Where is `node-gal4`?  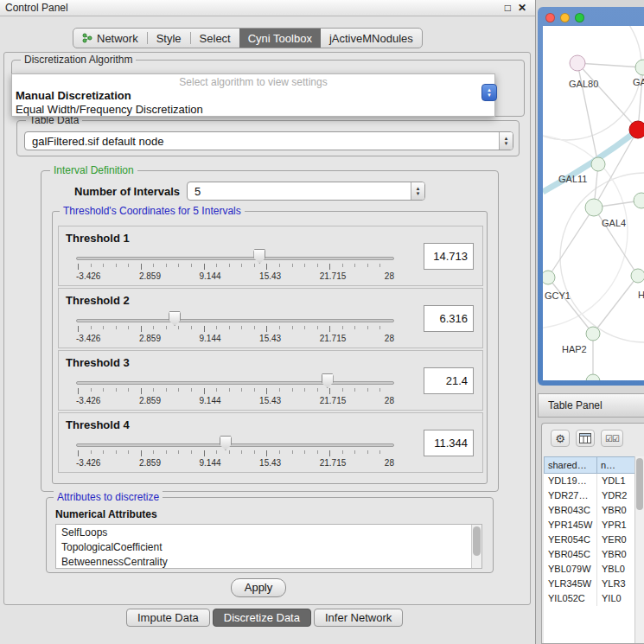
node-gal4 is located at coordinates (594, 207).